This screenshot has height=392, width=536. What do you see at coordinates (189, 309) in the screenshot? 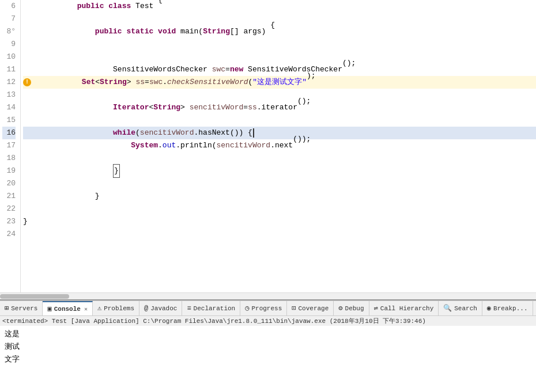
I see `declaration-icon: ≡` at bounding box center [189, 309].